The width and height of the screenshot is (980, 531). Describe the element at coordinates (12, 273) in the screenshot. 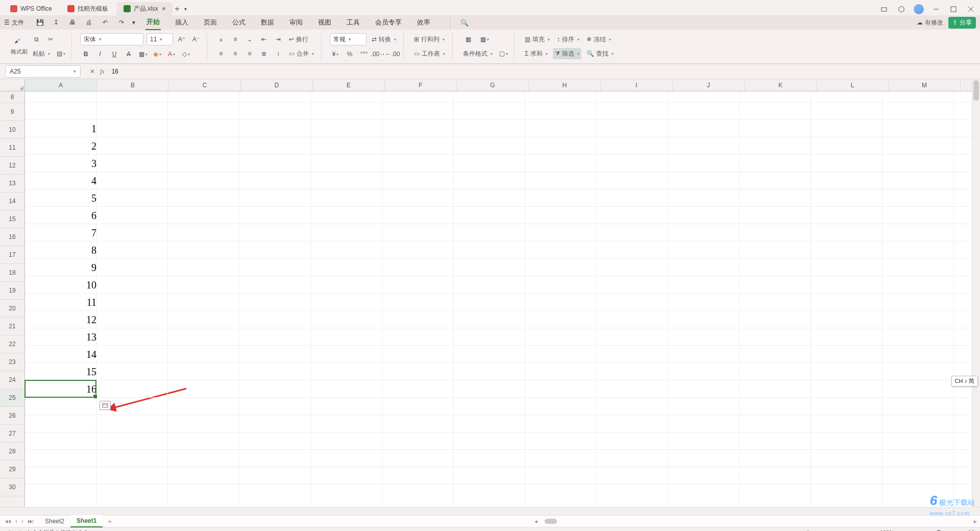

I see `row-header-18: 18` at that location.